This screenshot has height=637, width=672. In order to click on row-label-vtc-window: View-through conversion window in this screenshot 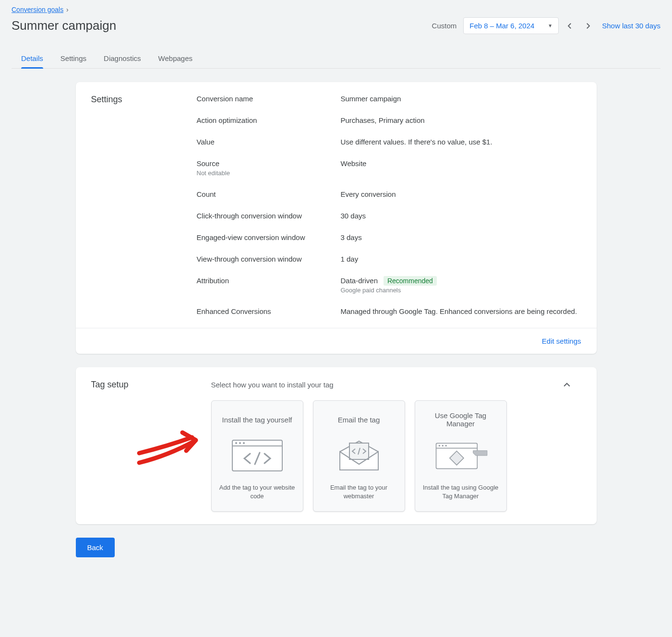, I will do `click(269, 259)`.